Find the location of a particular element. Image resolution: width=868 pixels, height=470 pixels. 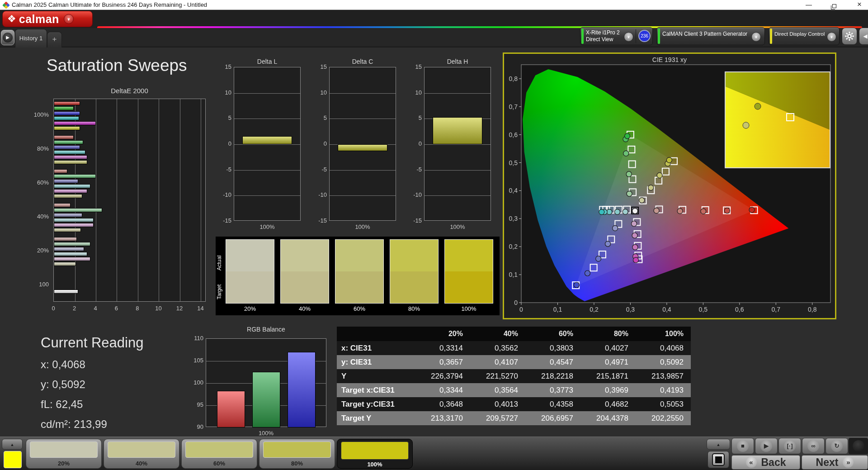

play-button: ▶ is located at coordinates (766, 446).